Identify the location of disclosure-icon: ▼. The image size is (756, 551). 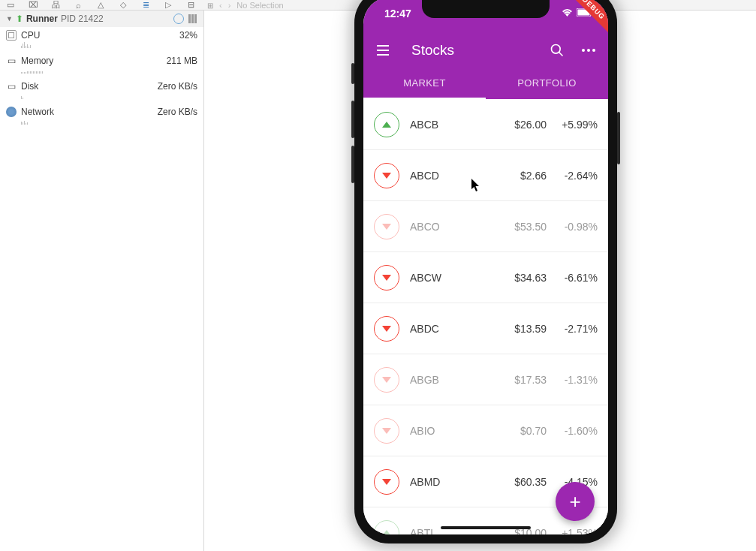
(9, 19).